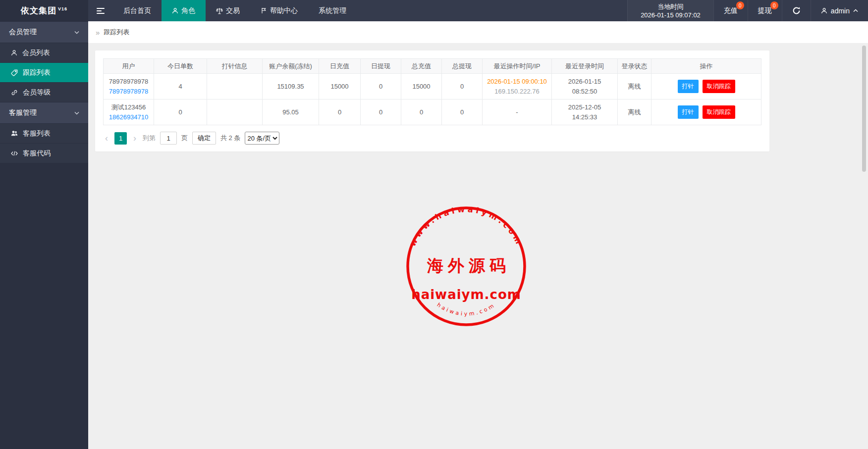 This screenshot has height=449, width=868. What do you see at coordinates (188, 11) in the screenshot?
I see `nav-roles-label: 角色` at bounding box center [188, 11].